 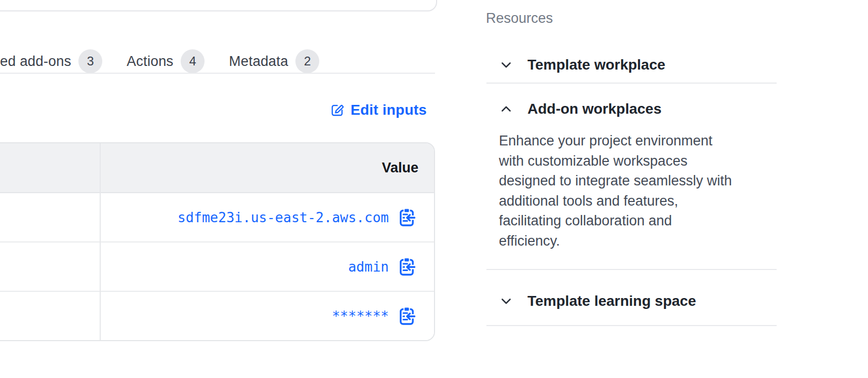 I want to click on tab-bar: ed add-ons 3 Actions 4 Metadata 2, so click(x=160, y=61).